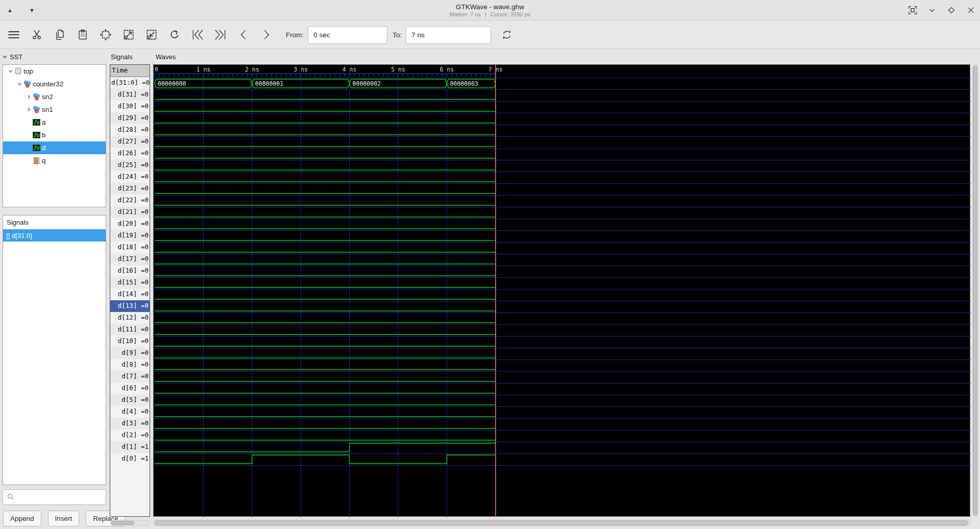 The height and width of the screenshot is (529, 980). What do you see at coordinates (130, 95) in the screenshot?
I see `signal-name-row-d[31]: d[31] =0` at bounding box center [130, 95].